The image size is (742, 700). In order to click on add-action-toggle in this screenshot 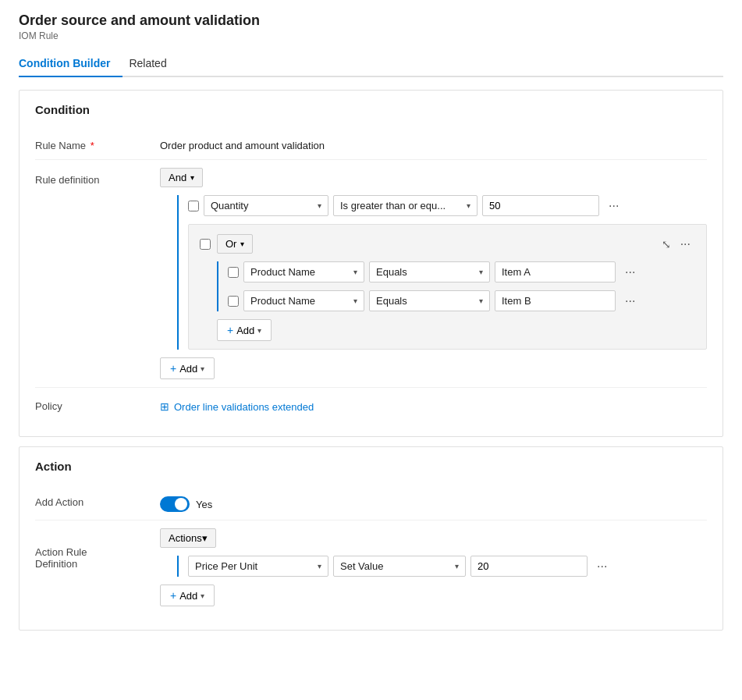, I will do `click(175, 504)`.